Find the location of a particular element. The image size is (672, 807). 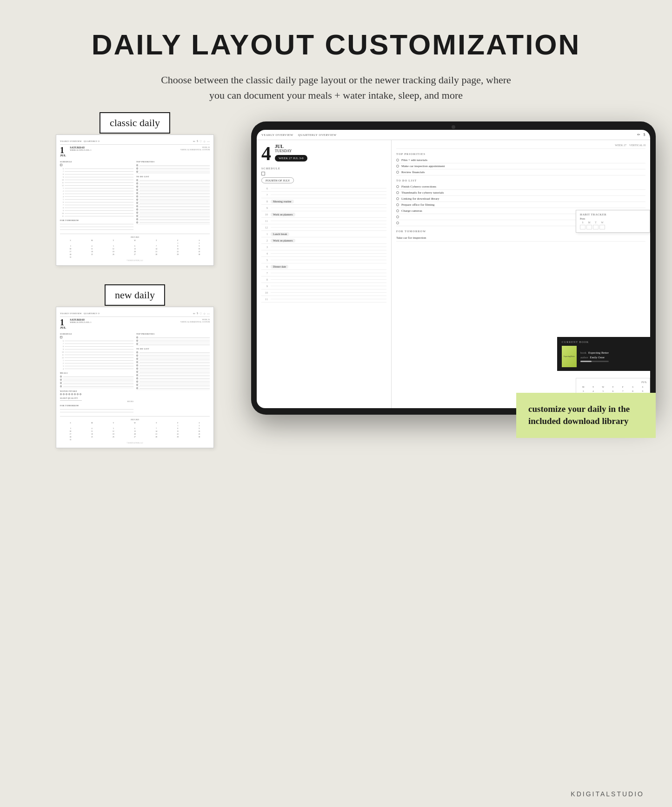

classic-hr-11b: 11 is located at coordinates (97, 216).